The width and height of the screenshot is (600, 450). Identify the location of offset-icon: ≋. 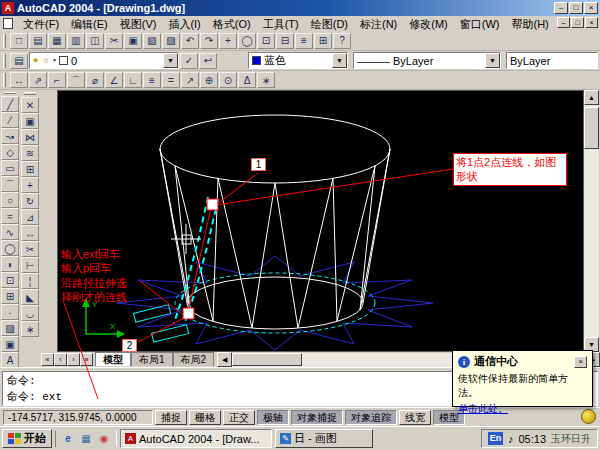
(30, 153).